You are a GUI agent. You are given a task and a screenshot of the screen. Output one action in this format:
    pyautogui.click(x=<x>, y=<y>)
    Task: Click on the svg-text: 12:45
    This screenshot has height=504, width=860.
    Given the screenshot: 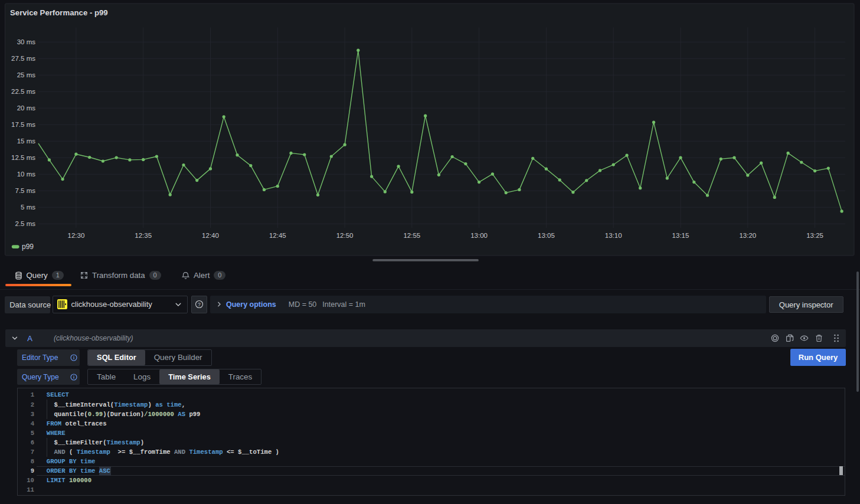 What is the action you would take?
    pyautogui.click(x=277, y=235)
    